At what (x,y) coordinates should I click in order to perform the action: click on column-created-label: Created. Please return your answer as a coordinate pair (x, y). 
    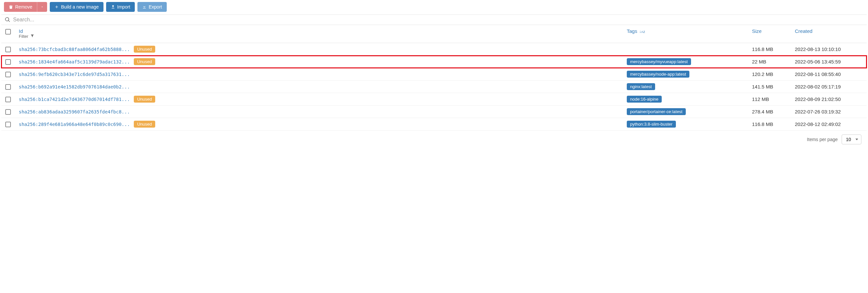
    Looking at the image, I should click on (804, 31).